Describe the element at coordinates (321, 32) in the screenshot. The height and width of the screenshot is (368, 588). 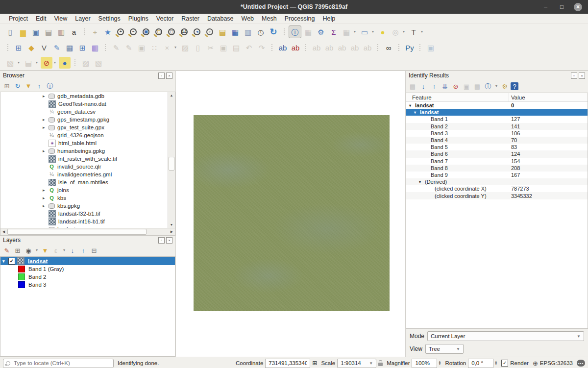
I see `processing-toolbox-button: ⚙` at that location.